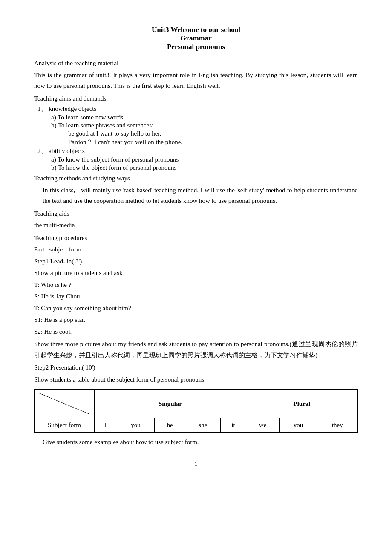  I want to click on s1: S: He is Jay Chou., so click(196, 297).